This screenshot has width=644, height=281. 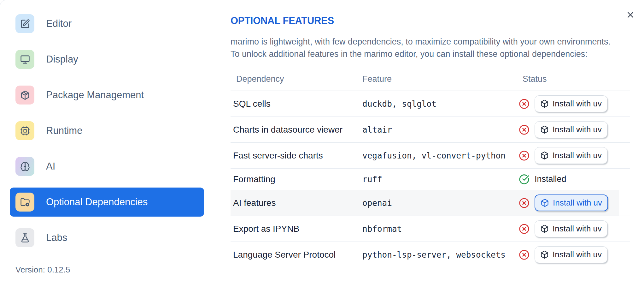 I want to click on sidebar-item-label: Runtime, so click(x=64, y=131).